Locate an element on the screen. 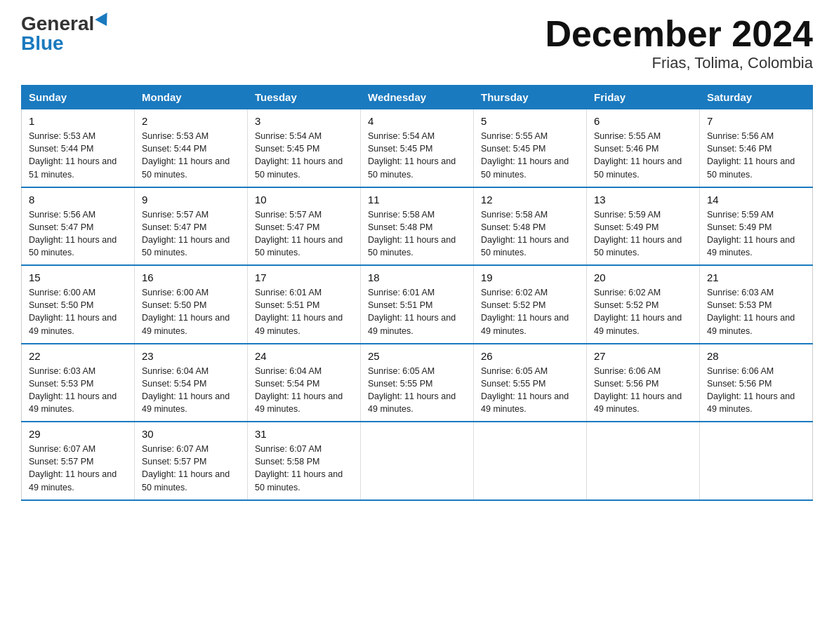 This screenshot has width=834, height=644. day-info: Sunrise: 5:53 AMSunset: 5:44 PMDaylight:… is located at coordinates (191, 156).